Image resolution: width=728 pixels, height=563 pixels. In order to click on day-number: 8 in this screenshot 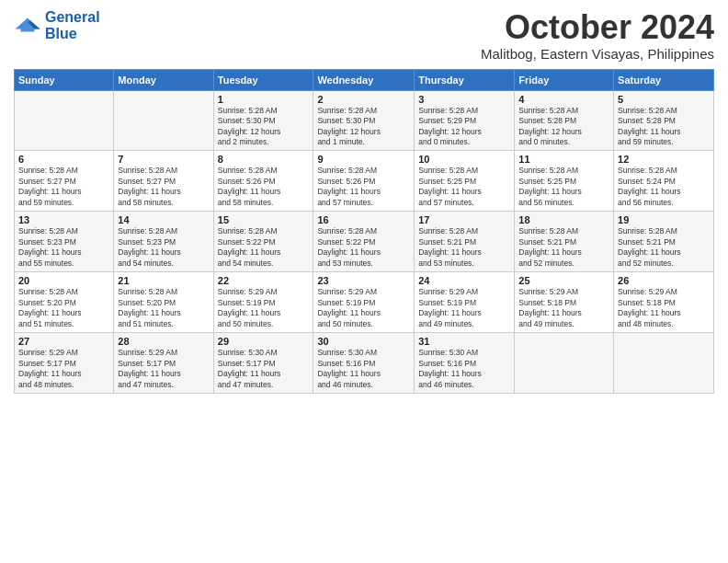, I will do `click(264, 159)`.